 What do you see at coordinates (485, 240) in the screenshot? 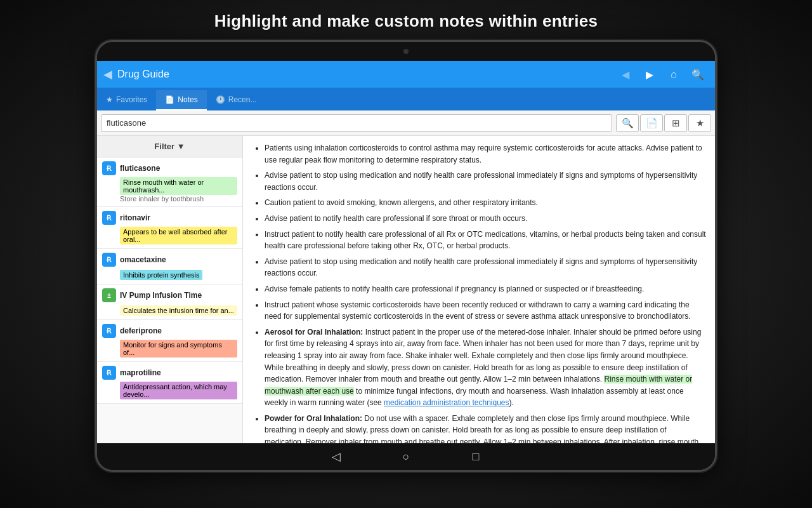
I see `bullet-5: Instruct patient to notify health care p…` at bounding box center [485, 240].